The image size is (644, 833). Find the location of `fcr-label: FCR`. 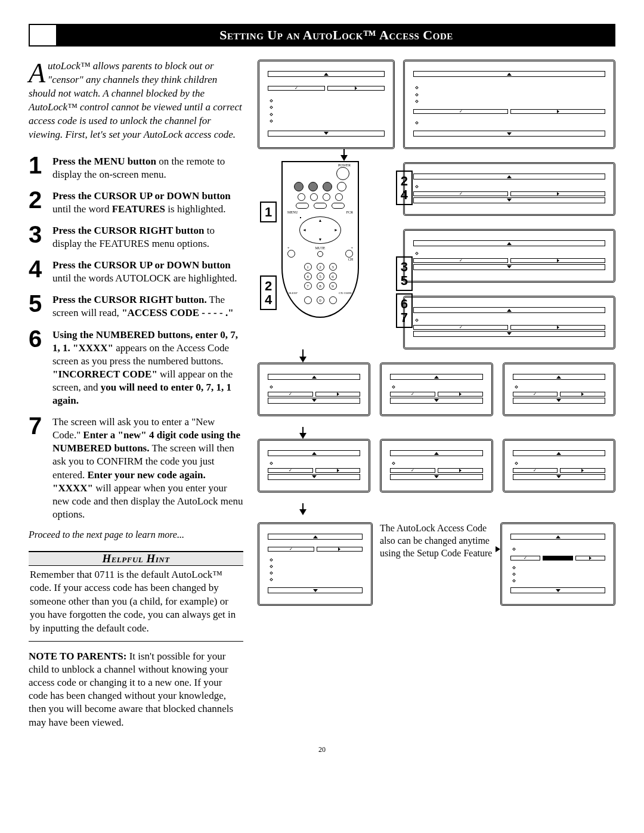

fcr-label: FCR is located at coordinates (349, 212).